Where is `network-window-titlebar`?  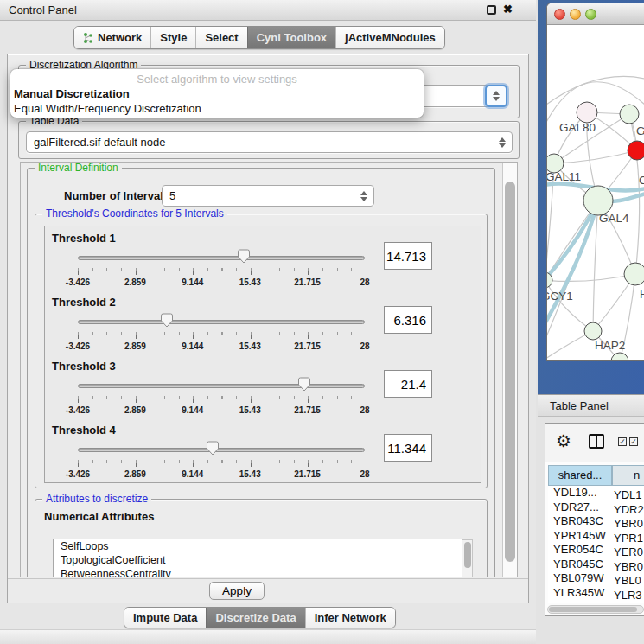
network-window-titlebar is located at coordinates (596, 14).